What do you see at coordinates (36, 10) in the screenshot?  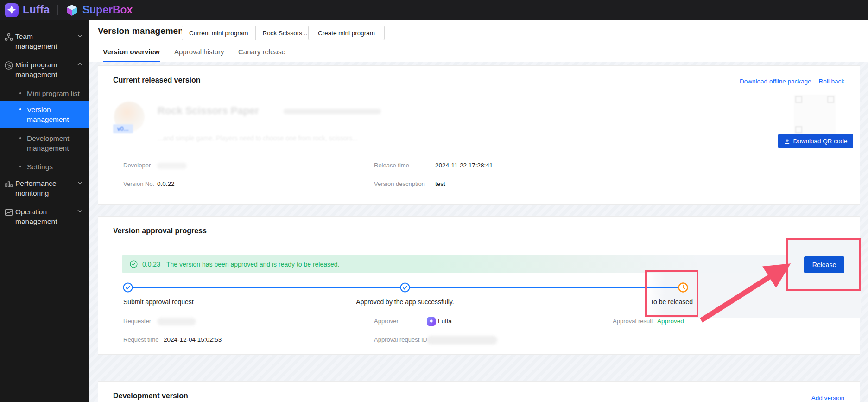 I see `luffa-label: Luffa` at bounding box center [36, 10].